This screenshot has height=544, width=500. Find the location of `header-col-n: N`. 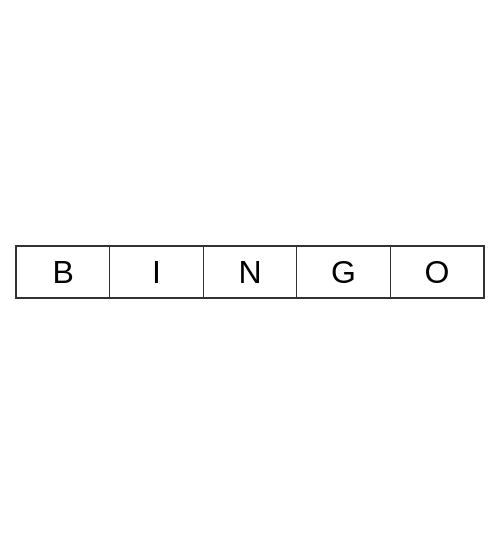

header-col-n: N is located at coordinates (250, 272).